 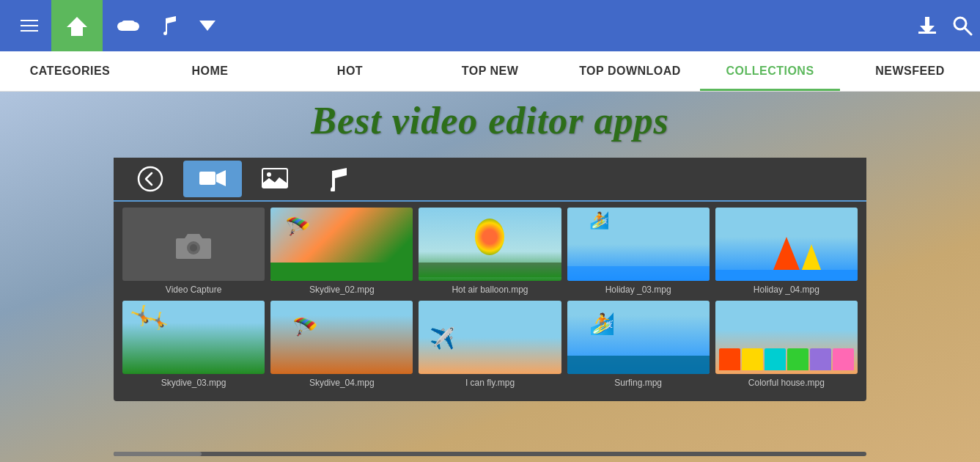 What do you see at coordinates (517, 26) in the screenshot?
I see `top-bar-icons` at bounding box center [517, 26].